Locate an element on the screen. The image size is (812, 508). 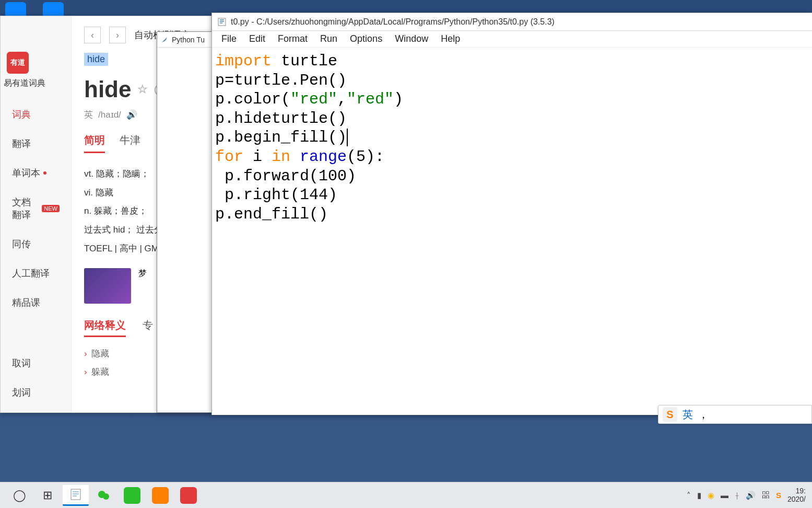
pron-lang: 英 is located at coordinates (89, 115).